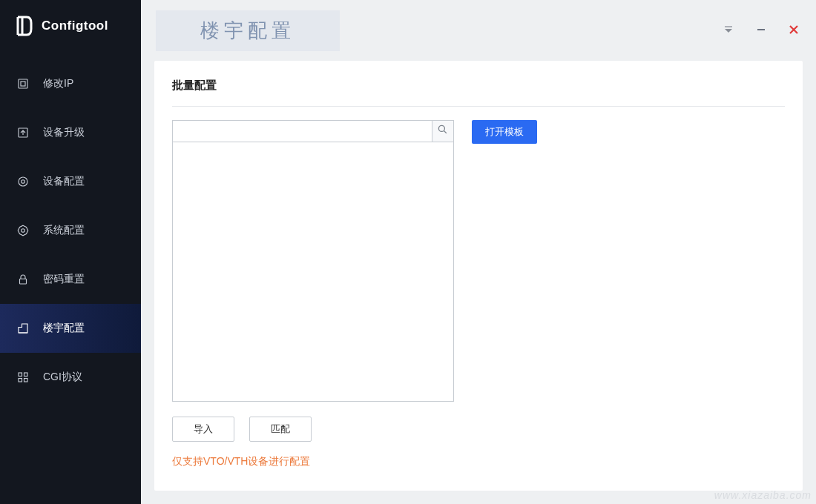 The width and height of the screenshot is (816, 504). I want to click on sidebar-item-cgi-protocol: CGI协议, so click(70, 377).